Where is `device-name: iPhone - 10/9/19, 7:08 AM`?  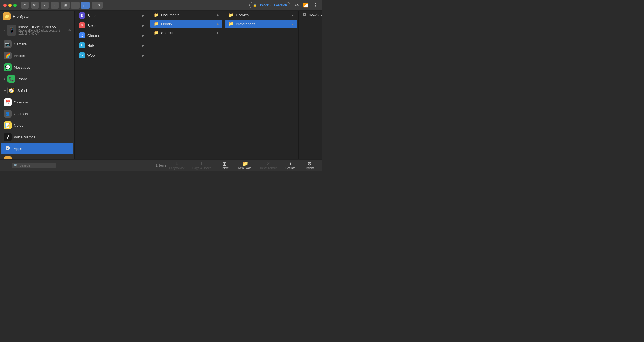 device-name: iPhone - 10/9/19, 7:08 AM is located at coordinates (43, 27).